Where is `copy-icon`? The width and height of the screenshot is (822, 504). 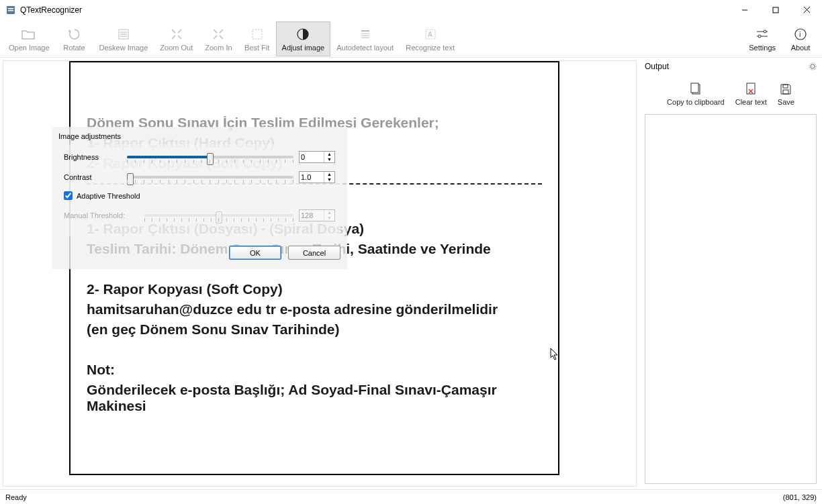 copy-icon is located at coordinates (696, 89).